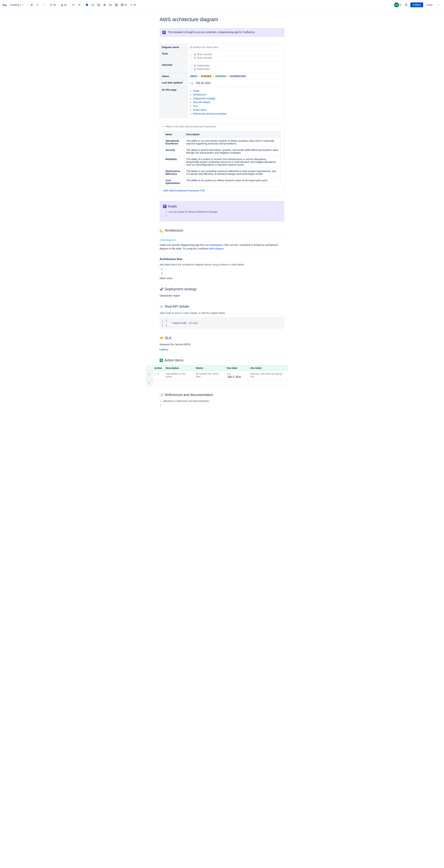 The image size is (444, 868). What do you see at coordinates (397, 5) in the screenshot?
I see `user-avatar: CK` at bounding box center [397, 5].